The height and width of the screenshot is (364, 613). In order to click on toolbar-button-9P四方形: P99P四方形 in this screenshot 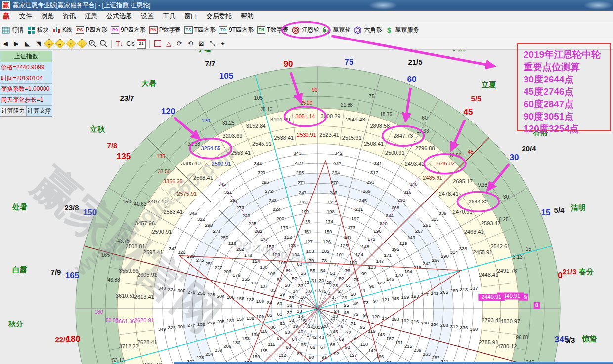, I will do `click(129, 30)`.